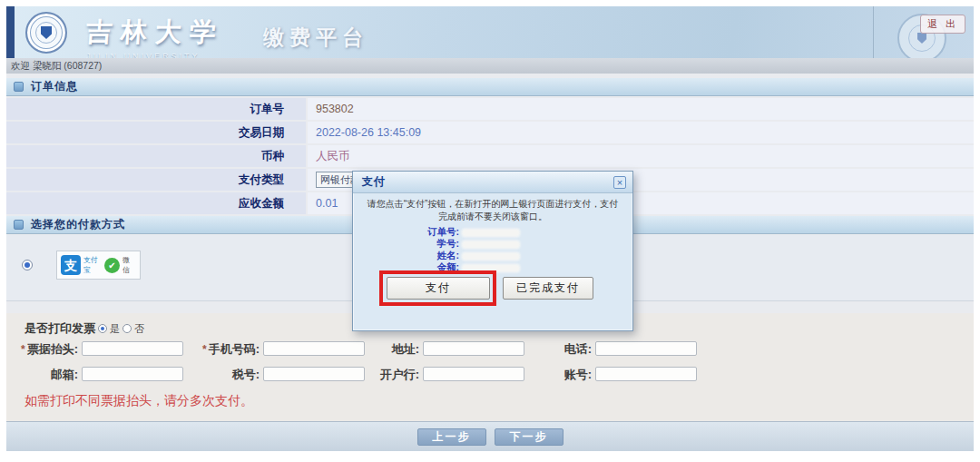 Image resolution: width=980 pixels, height=462 pixels. I want to click on university-emblem-ring, so click(46, 33).